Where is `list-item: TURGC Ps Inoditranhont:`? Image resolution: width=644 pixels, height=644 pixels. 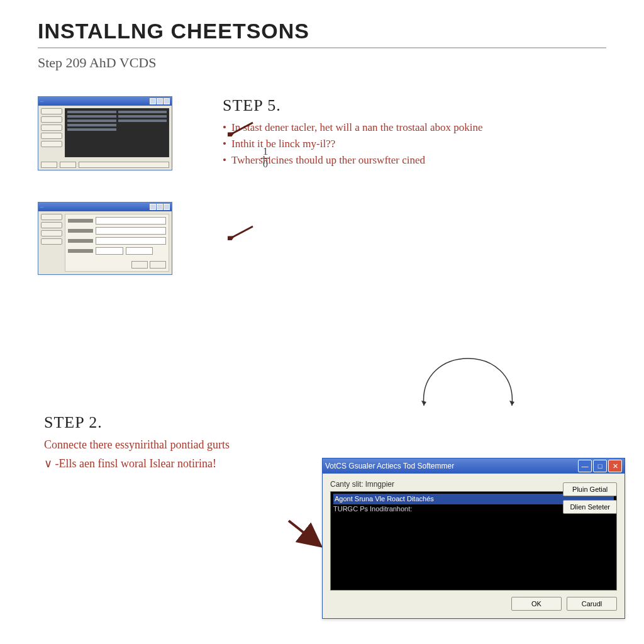
list-item: TURGC Ps Inoditranhont: is located at coordinates (372, 509).